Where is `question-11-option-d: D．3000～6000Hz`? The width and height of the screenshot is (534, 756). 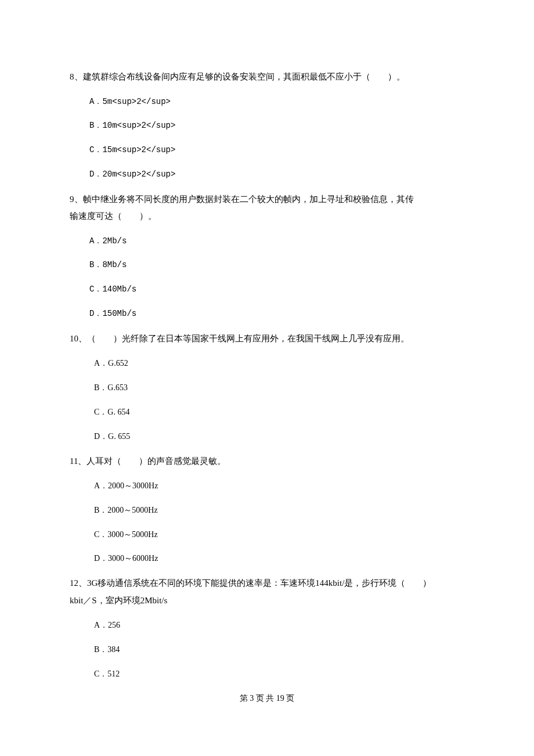 question-11-option-d: D．3000～6000Hz is located at coordinates (279, 559).